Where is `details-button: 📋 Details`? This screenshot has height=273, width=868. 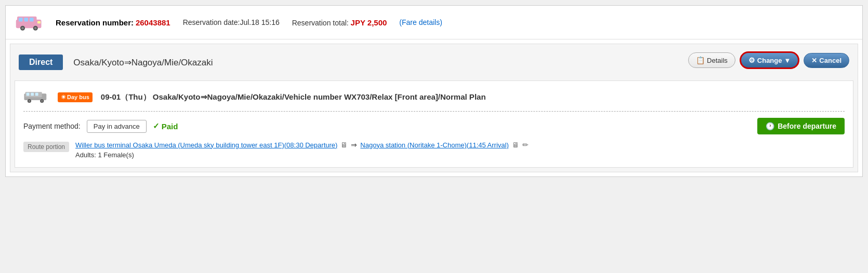 details-button: 📋 Details is located at coordinates (712, 60).